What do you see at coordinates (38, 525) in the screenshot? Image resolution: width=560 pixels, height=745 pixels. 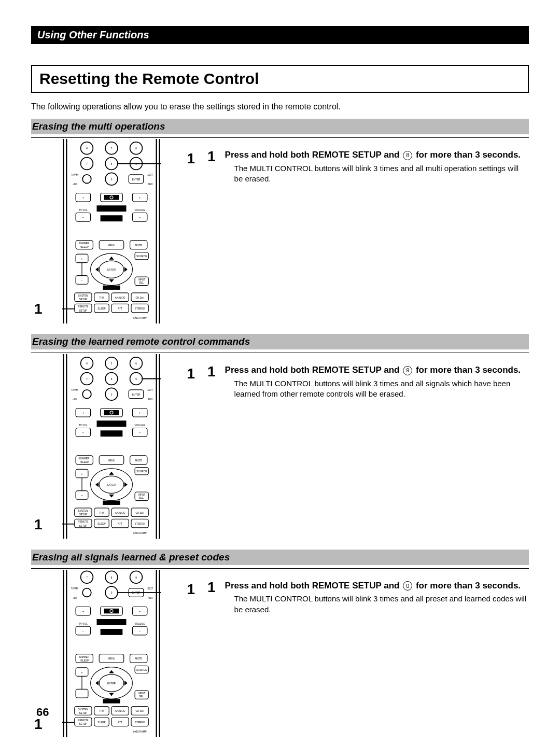 I see `callout-left-2: 1` at bounding box center [38, 525].